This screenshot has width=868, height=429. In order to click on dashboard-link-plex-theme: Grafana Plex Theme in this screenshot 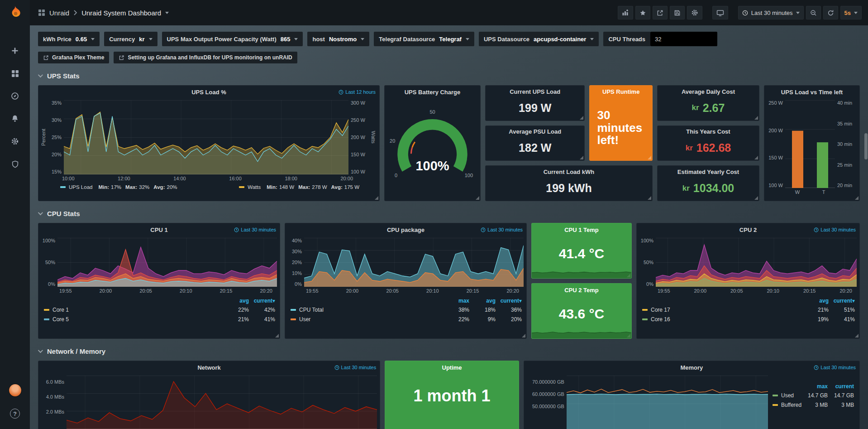, I will do `click(73, 58)`.